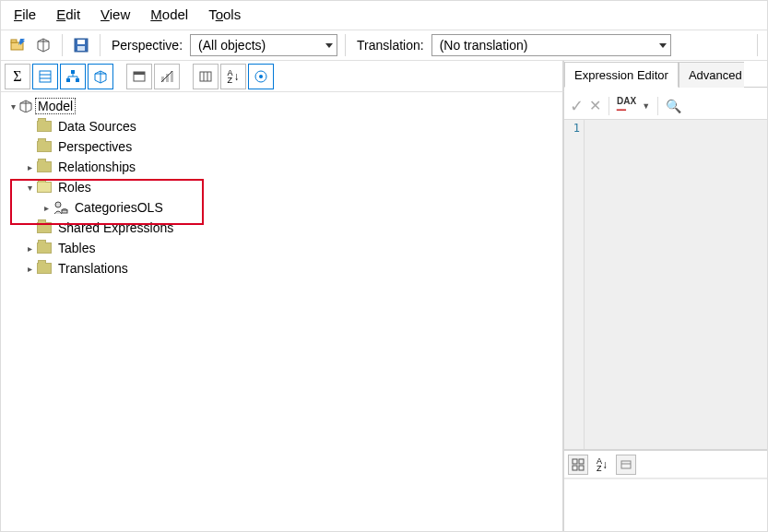 This screenshot has height=532, width=768. I want to click on tree-label: Roles, so click(75, 187).